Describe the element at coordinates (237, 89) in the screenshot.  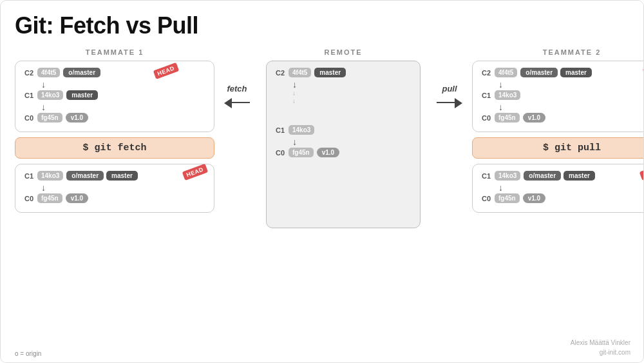
I see `fetch-label: fetch` at that location.